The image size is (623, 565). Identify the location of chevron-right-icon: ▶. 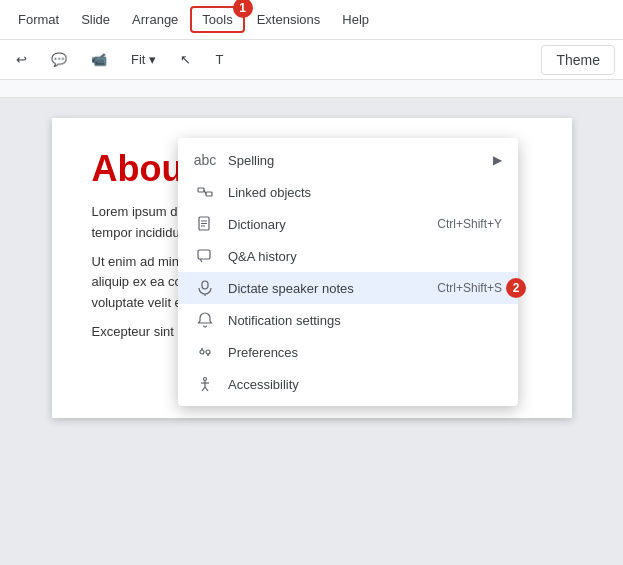
(498, 160).